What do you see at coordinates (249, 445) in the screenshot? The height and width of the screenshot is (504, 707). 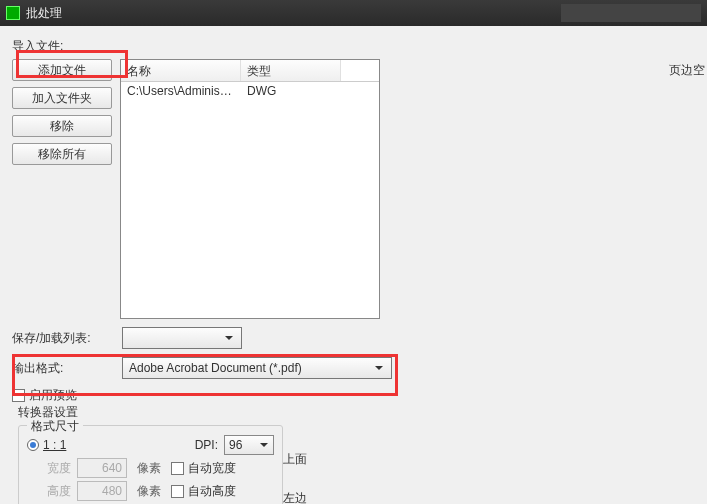 I see `dpi-select: 96` at bounding box center [249, 445].